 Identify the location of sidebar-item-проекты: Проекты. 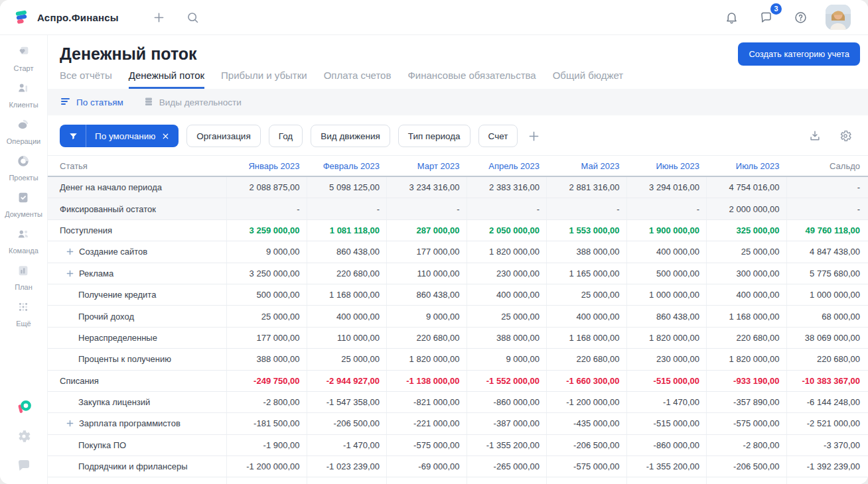
(24, 168).